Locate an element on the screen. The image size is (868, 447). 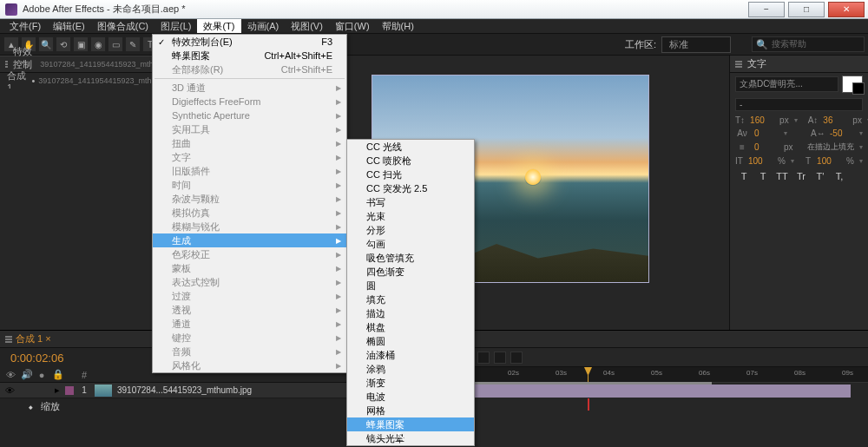
stopwatch-icon: ⬥ is located at coordinates (31, 406).